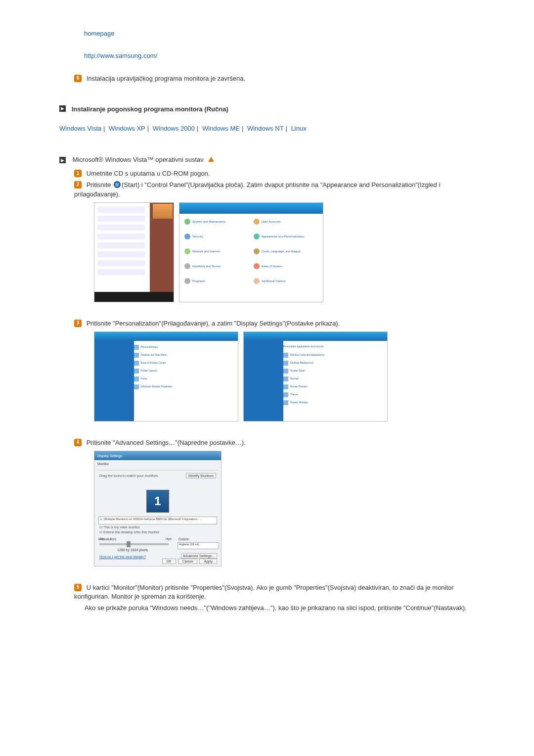  What do you see at coordinates (166, 78) in the screenshot?
I see `step-6-text: Instalacija upravljačkog programa monito…` at bounding box center [166, 78].